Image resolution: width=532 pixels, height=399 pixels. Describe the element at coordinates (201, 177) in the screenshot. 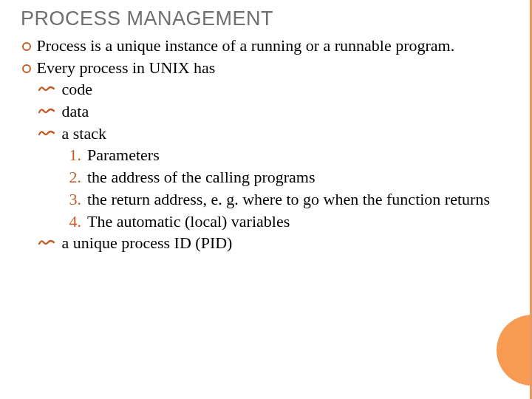

I see `num-2-text: the address of the calling programs` at that location.